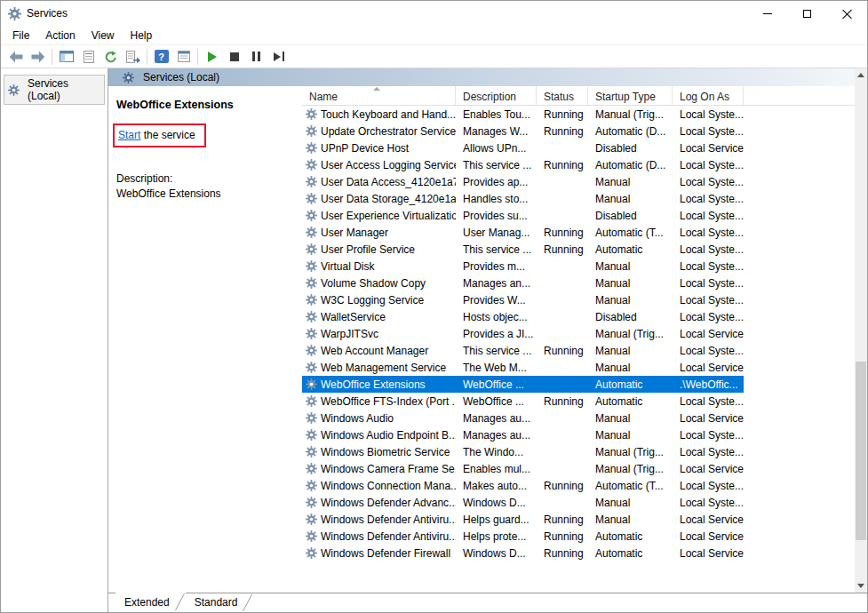  Describe the element at coordinates (378, 334) in the screenshot. I see `cell-name: WarpJITSvc` at that location.